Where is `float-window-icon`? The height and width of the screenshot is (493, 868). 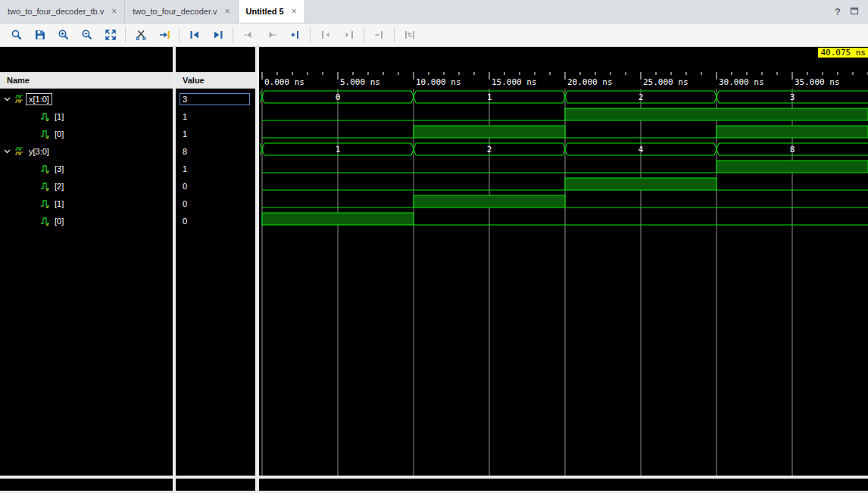
float-window-icon is located at coordinates (854, 11).